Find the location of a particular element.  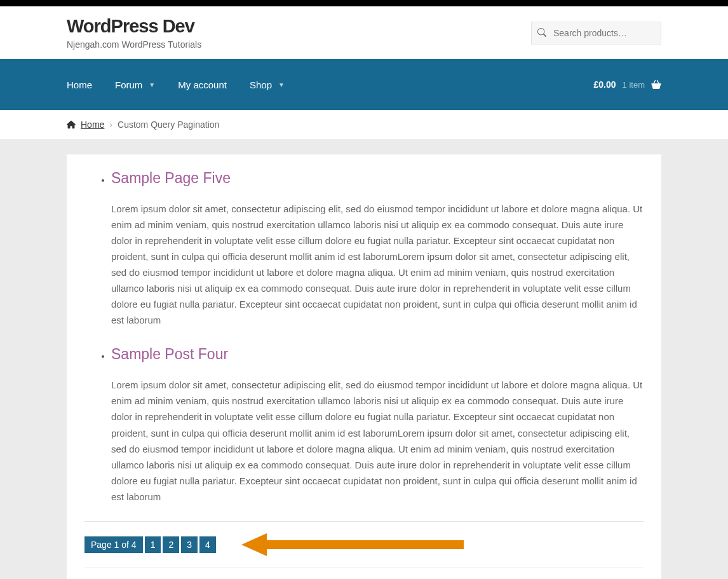

breadcrumb-area: Home › Custom Query Pagination is located at coordinates (364, 125).